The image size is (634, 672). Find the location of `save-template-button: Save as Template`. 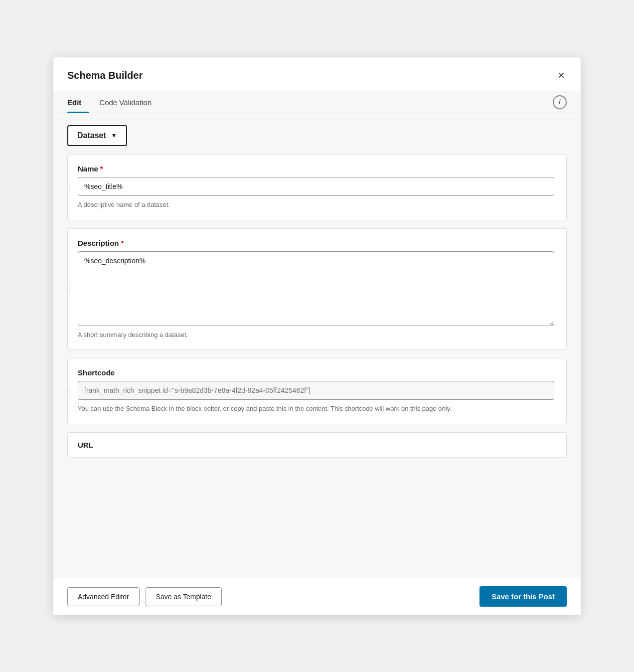

save-template-button: Save as Template is located at coordinates (183, 597).